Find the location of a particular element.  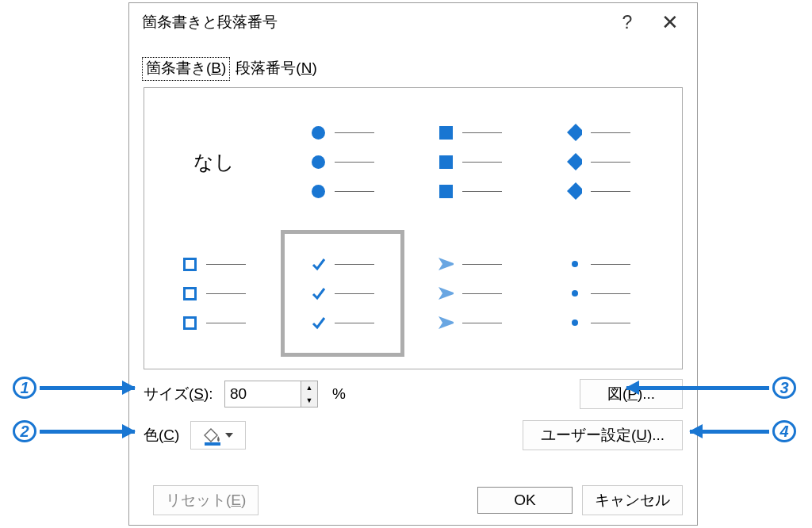

tab-bullets: 箇条書き(B) is located at coordinates (186, 69).